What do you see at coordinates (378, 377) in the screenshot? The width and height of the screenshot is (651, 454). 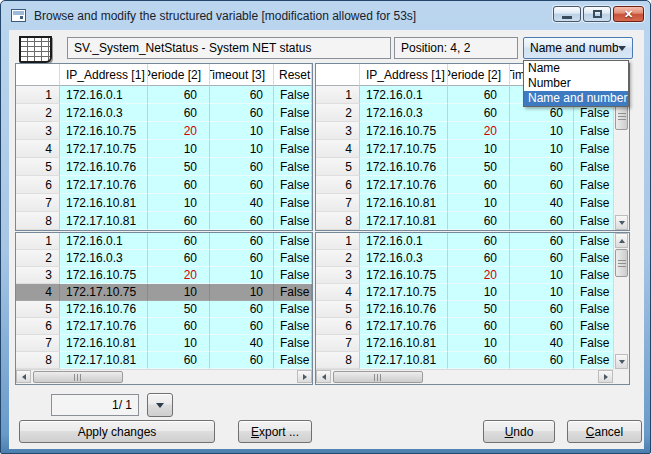 I see `horizontal-scrollbar-thumb` at bounding box center [378, 377].